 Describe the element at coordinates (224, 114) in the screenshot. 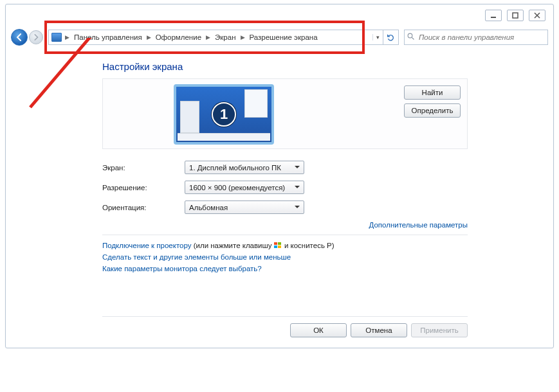

I see `monitor-number: 1` at that location.